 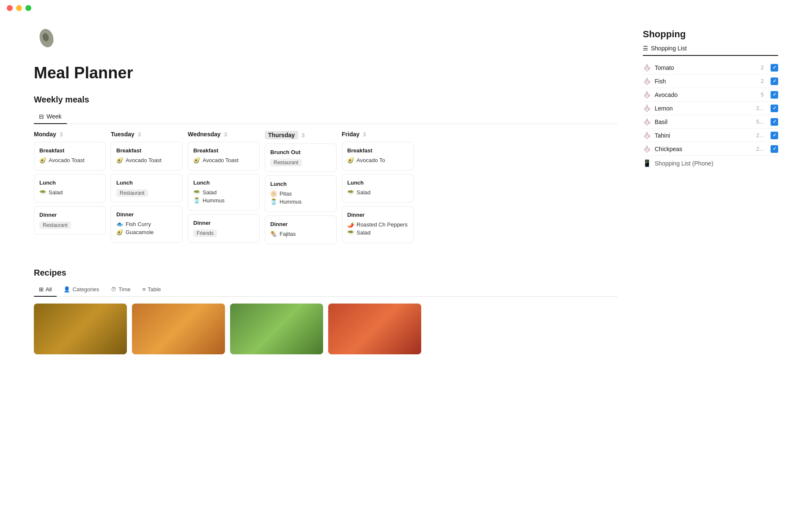 I want to click on chickpeas-qty: 2..., so click(x=760, y=149).